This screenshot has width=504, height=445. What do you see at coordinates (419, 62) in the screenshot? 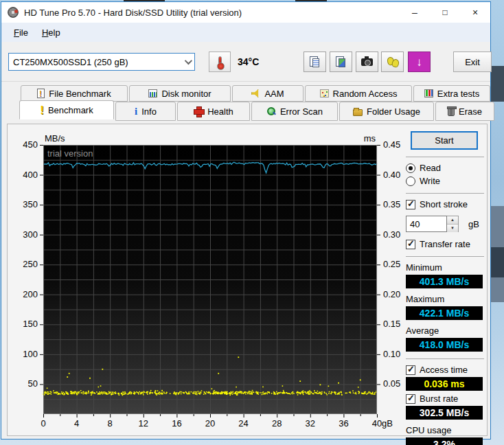
I see `download-button: ↓` at bounding box center [419, 62].